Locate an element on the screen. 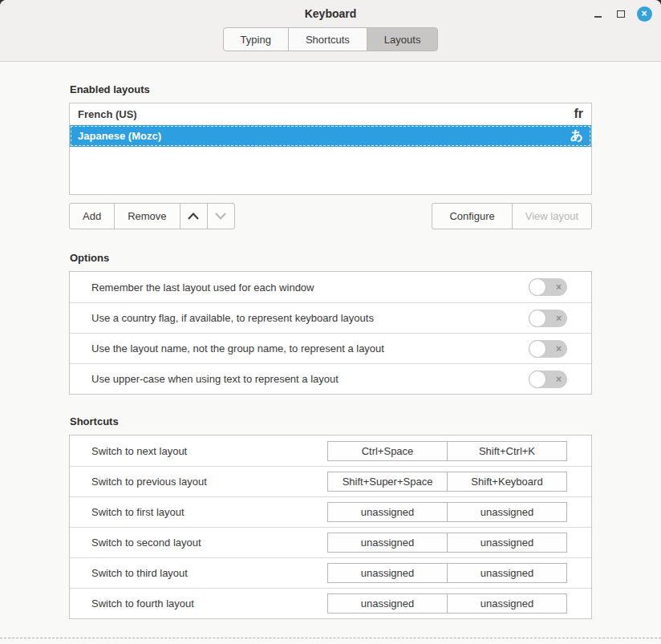  option-row-country-flag: Use a country flag, if available, to rep… is located at coordinates (330, 318).